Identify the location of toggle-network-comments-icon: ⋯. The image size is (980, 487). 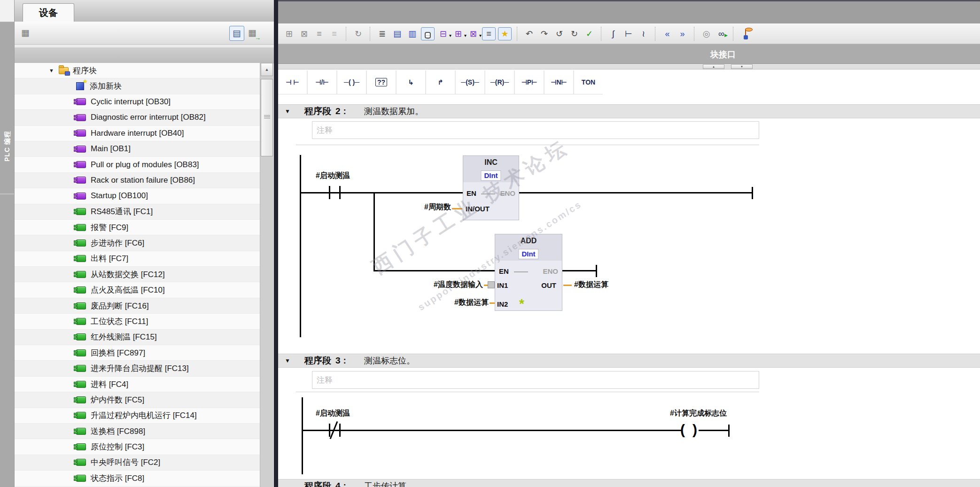
(428, 34).